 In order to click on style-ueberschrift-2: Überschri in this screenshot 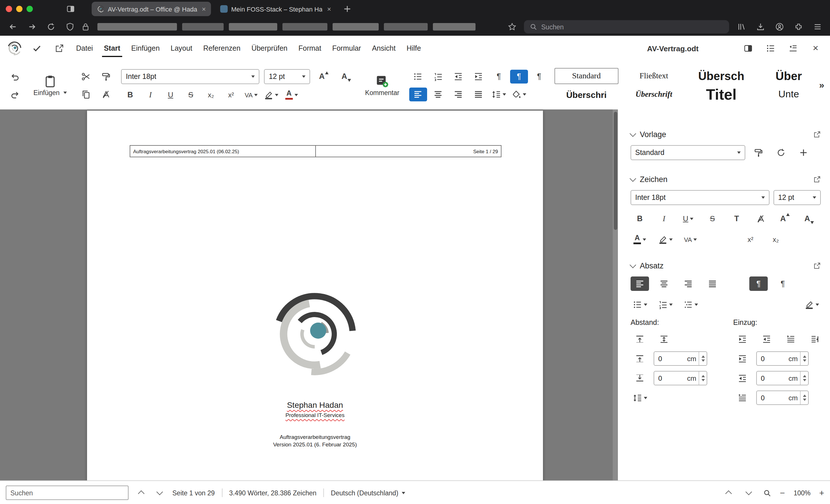, I will do `click(586, 95)`.